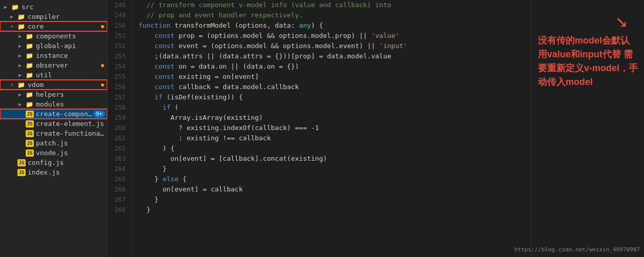  I want to click on line-number: 253, so click(119, 56).